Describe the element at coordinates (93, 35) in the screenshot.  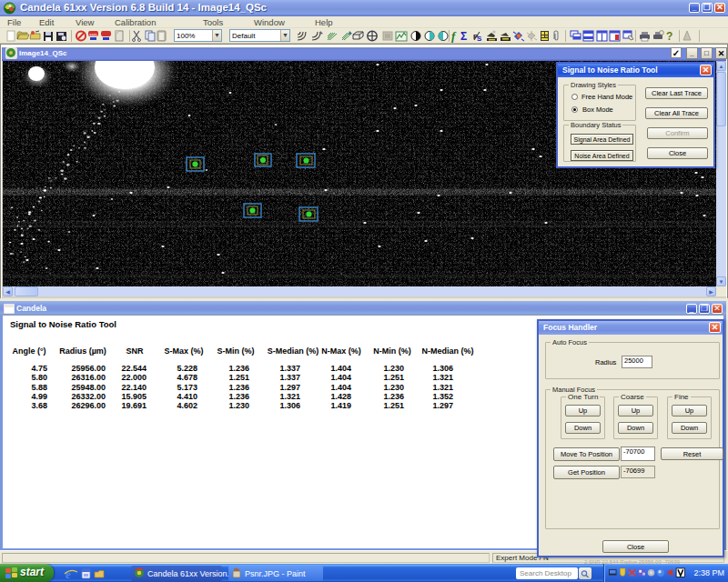
I see `svg-text: SMS` at that location.